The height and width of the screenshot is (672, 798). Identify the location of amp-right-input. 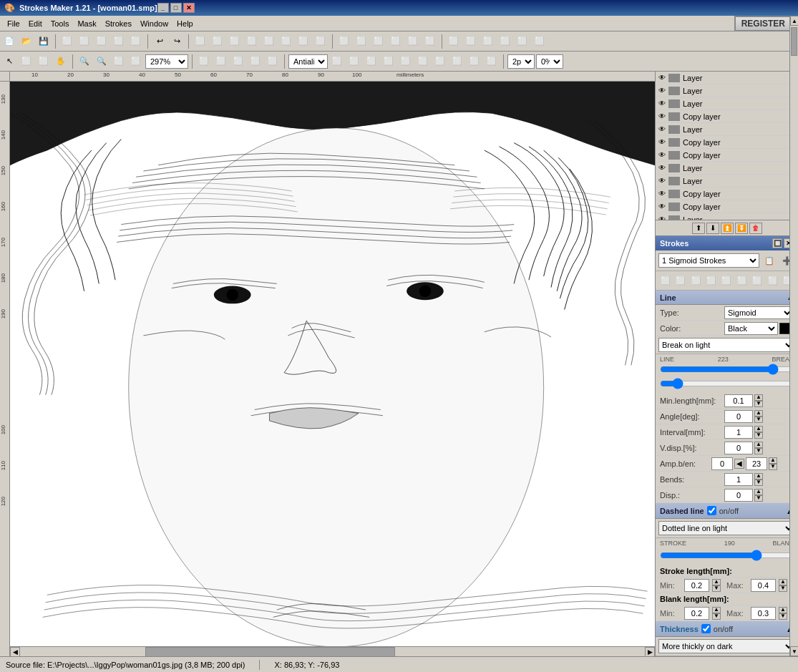
(756, 464).